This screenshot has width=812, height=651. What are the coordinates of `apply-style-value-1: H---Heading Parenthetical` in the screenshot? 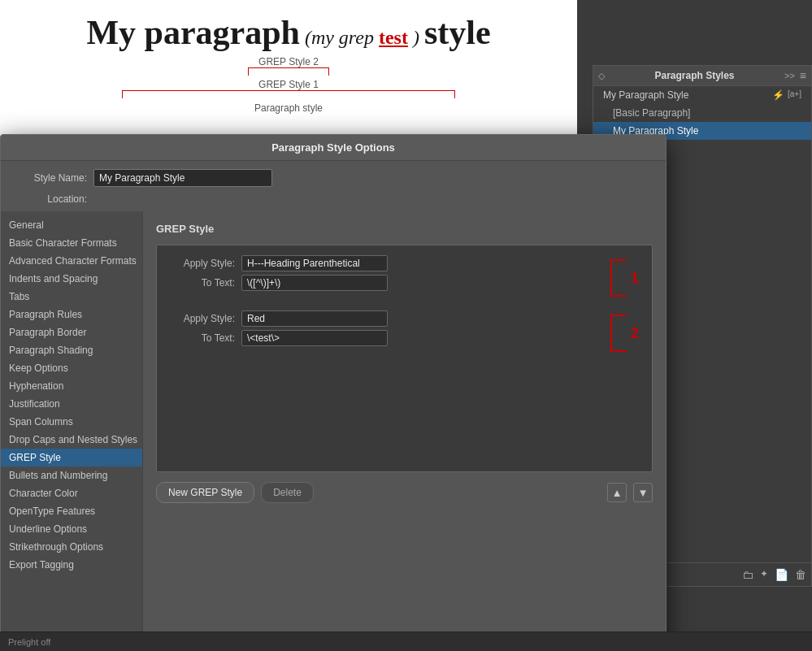 It's located at (315, 263).